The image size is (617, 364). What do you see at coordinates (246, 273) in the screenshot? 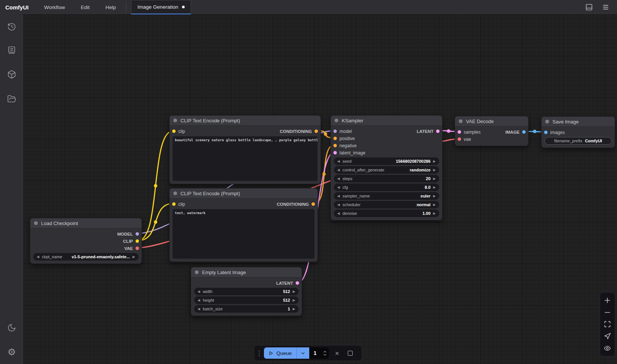
I see `node-header: Empty Latent Image` at bounding box center [246, 273].